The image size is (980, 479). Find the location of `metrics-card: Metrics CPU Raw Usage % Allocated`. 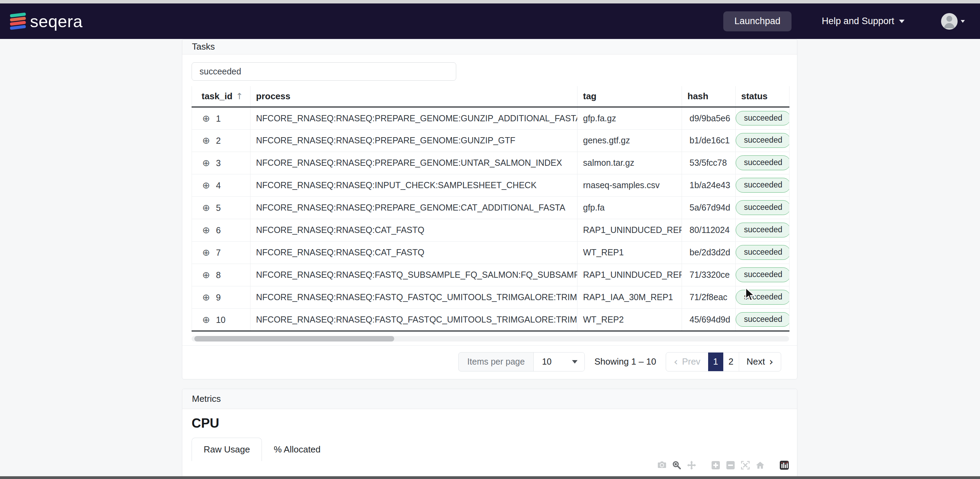

metrics-card: Metrics CPU Raw Usage % Allocated is located at coordinates (490, 434).